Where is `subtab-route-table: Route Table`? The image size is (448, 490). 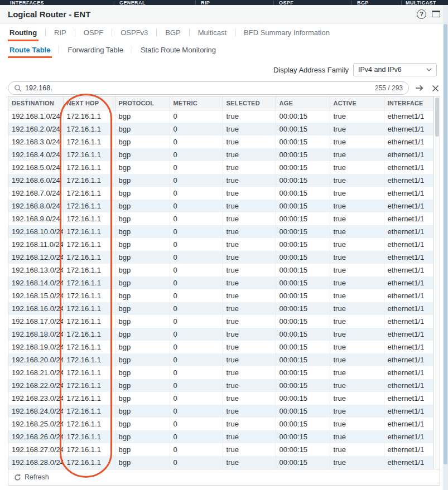
subtab-route-table: Route Table is located at coordinates (30, 50).